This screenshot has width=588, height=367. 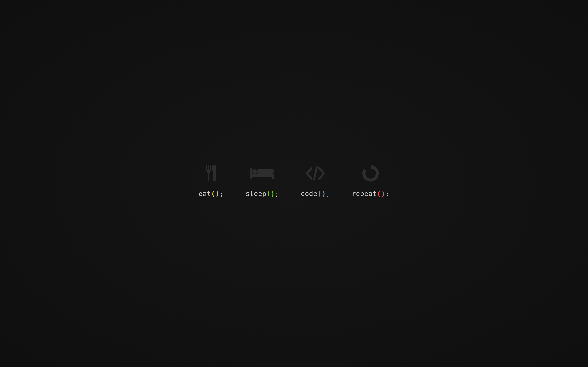 I want to click on word: sleep, so click(x=256, y=194).